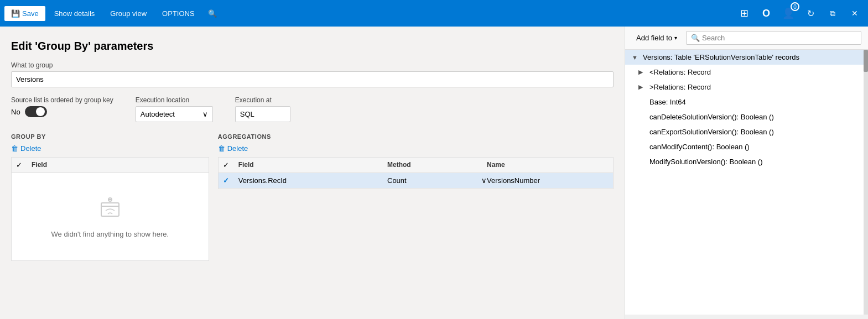  What do you see at coordinates (745, 72) in the screenshot?
I see `tree-item-1: ▶ <Relations: Record` at bounding box center [745, 72].